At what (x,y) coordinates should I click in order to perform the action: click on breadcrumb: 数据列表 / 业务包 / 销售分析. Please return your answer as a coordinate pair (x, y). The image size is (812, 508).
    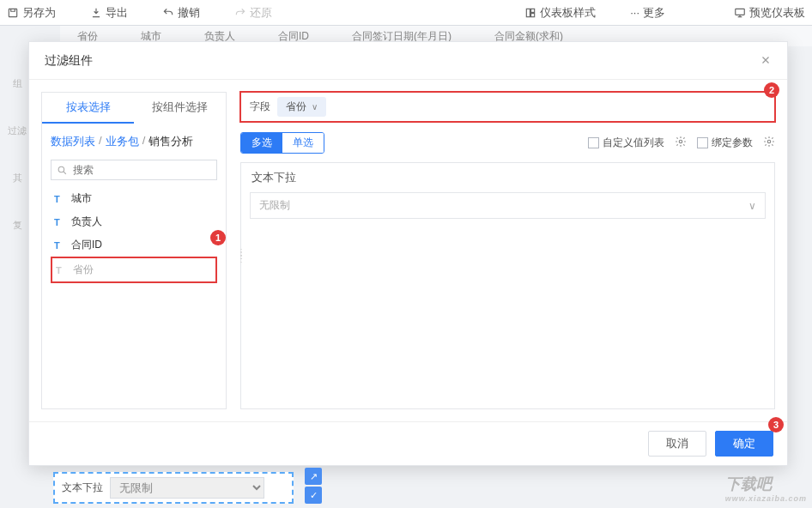
    Looking at the image, I should click on (134, 142).